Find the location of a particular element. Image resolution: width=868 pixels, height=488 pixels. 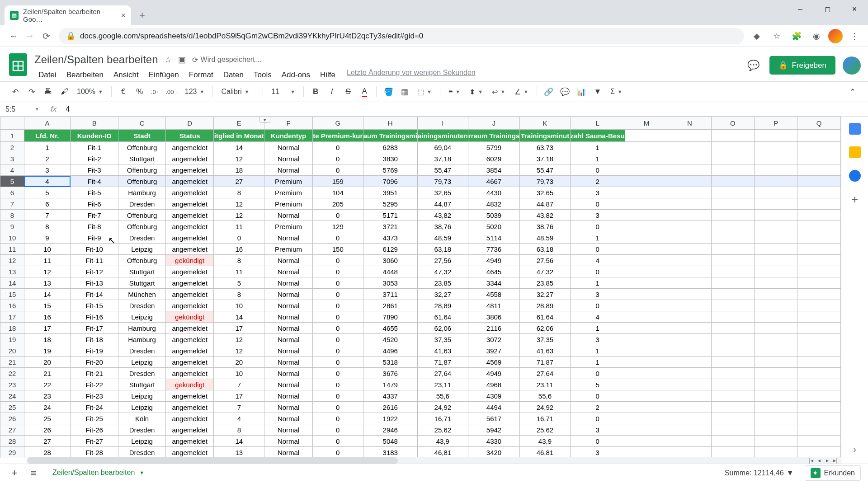

account-avatar is located at coordinates (852, 66).